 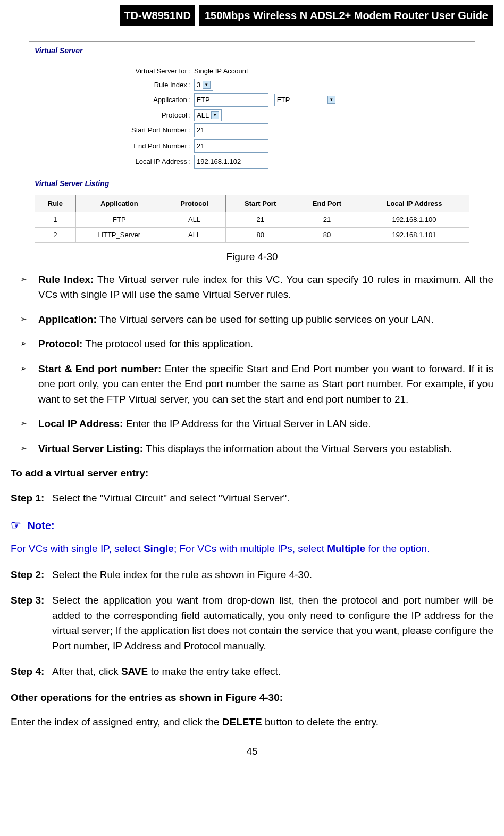 What do you see at coordinates (257, 345) in the screenshot?
I see `bullet-item: ➢Protocol: The protocol used for this ap…` at bounding box center [257, 345].